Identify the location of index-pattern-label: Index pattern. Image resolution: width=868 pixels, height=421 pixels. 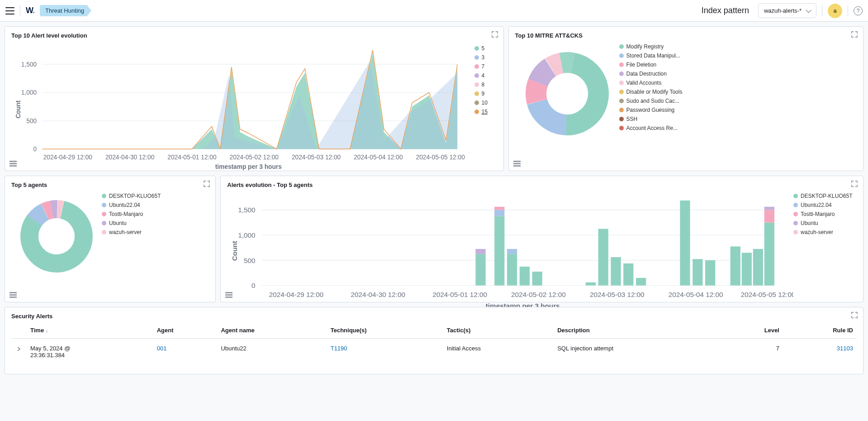
(726, 11).